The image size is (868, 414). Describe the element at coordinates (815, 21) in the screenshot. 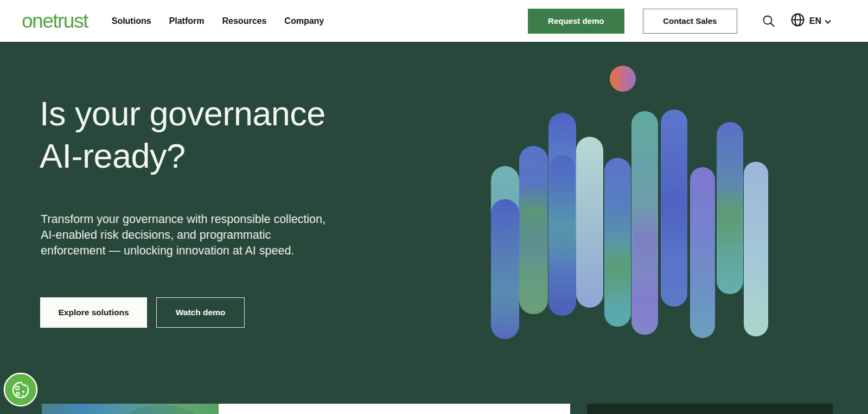

I see `language-code: EN` at that location.